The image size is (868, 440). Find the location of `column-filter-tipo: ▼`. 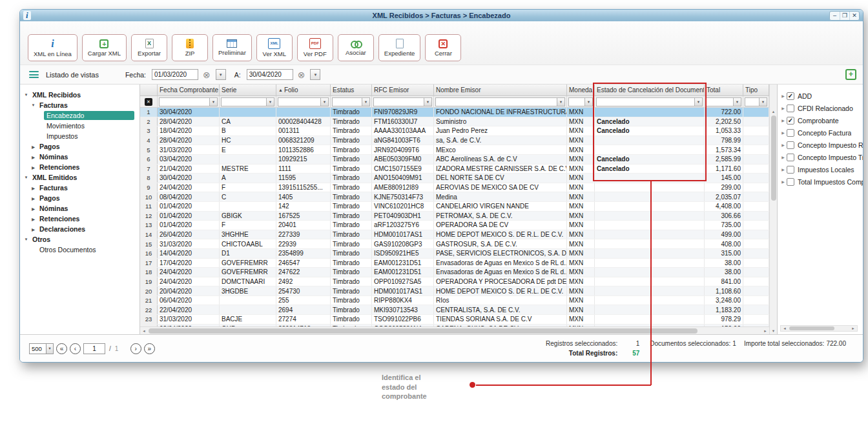

column-filter-tipo: ▼ is located at coordinates (756, 102).